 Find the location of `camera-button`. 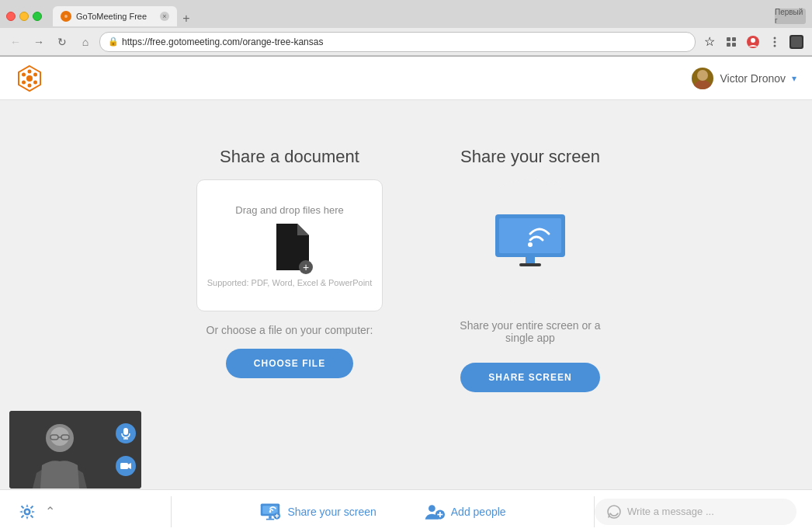

camera-button is located at coordinates (126, 466).